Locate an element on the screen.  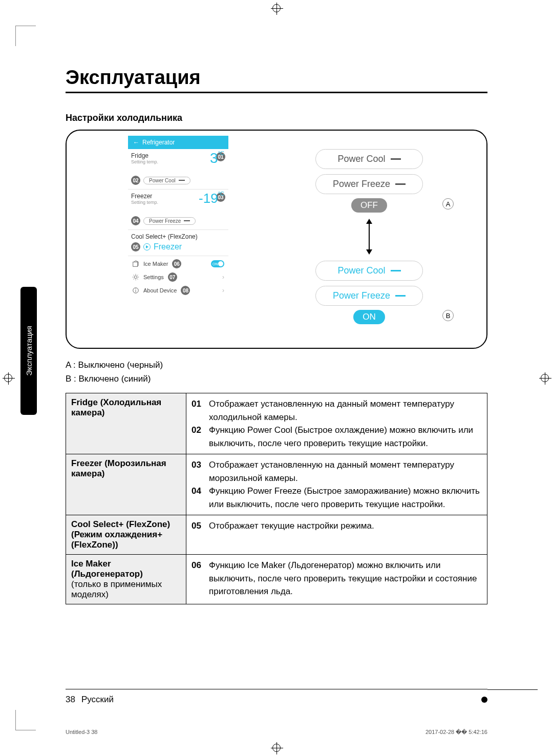
double-arrow-icon is located at coordinates (369, 237).